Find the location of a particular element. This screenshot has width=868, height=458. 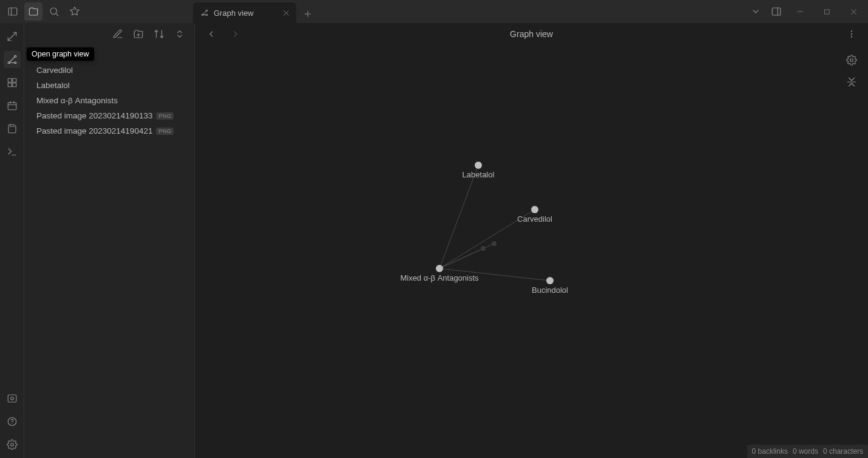

file-item: Mixed α-β Antagonists is located at coordinates (109, 101).